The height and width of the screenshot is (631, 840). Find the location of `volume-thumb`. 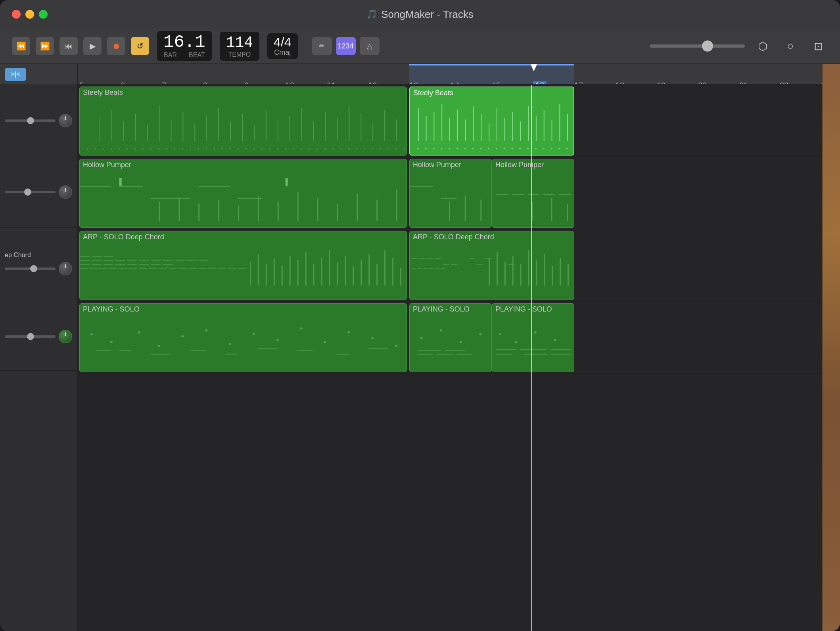

volume-thumb is located at coordinates (708, 46).